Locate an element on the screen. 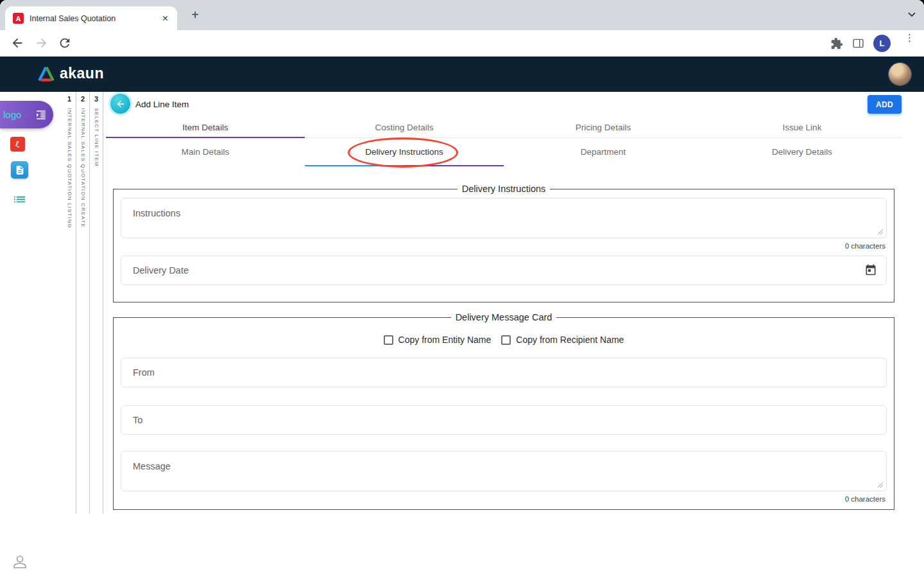 Image resolution: width=924 pixels, height=578 pixels. forward-icon is located at coordinates (42, 43).